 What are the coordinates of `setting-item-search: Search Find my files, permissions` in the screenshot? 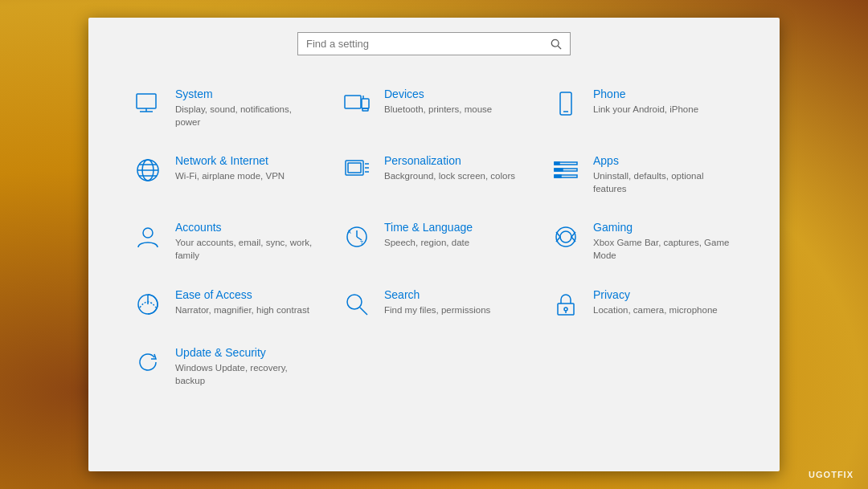 It's located at (434, 304).